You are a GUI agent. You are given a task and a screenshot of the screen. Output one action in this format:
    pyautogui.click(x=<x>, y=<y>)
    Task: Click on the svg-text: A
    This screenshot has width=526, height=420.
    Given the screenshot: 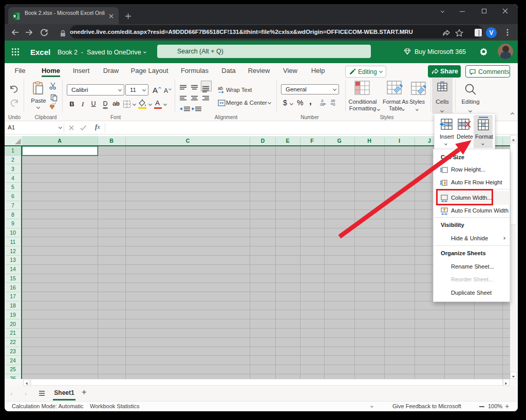 What is the action you would take?
    pyautogui.click(x=60, y=141)
    